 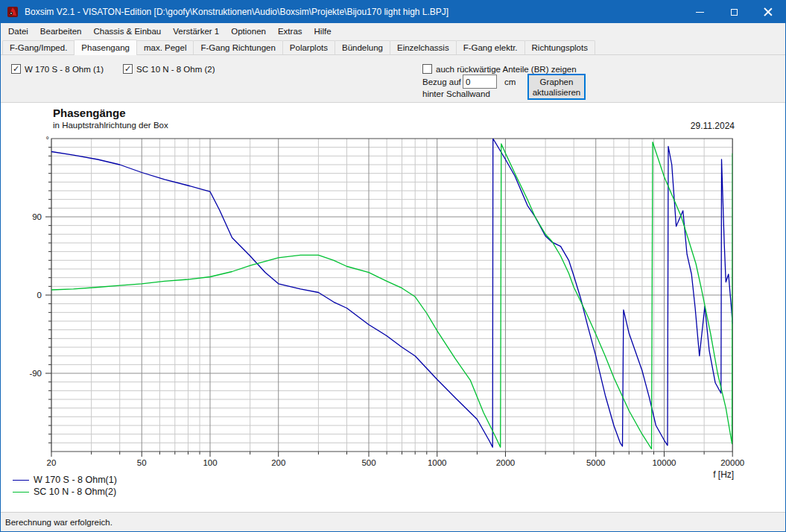 I want to click on y-tick-labels: 900-90, so click(x=36, y=295).